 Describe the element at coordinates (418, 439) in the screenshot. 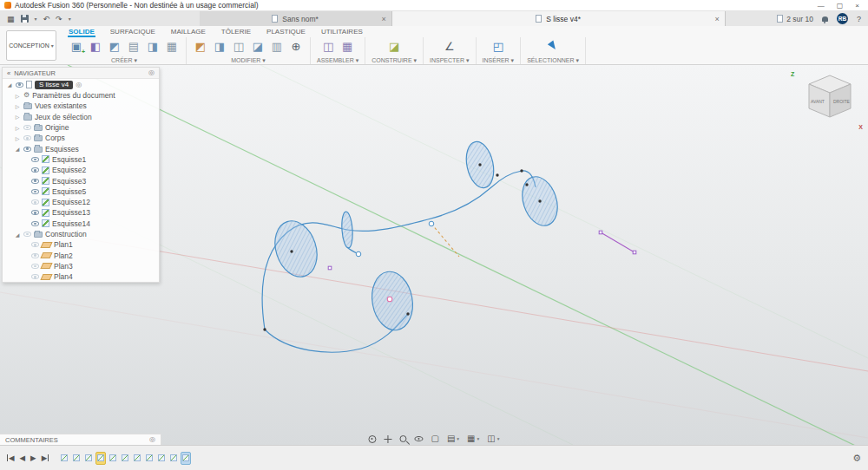

I see `look-at-icon` at that location.